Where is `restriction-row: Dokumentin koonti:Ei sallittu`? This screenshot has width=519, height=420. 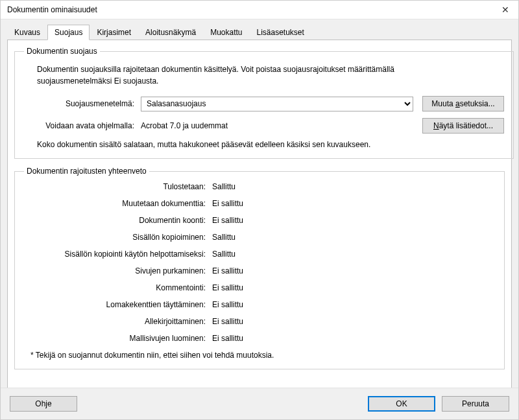
restriction-row: Dokumentin koonti:Ei sallittu is located at coordinates (260, 220).